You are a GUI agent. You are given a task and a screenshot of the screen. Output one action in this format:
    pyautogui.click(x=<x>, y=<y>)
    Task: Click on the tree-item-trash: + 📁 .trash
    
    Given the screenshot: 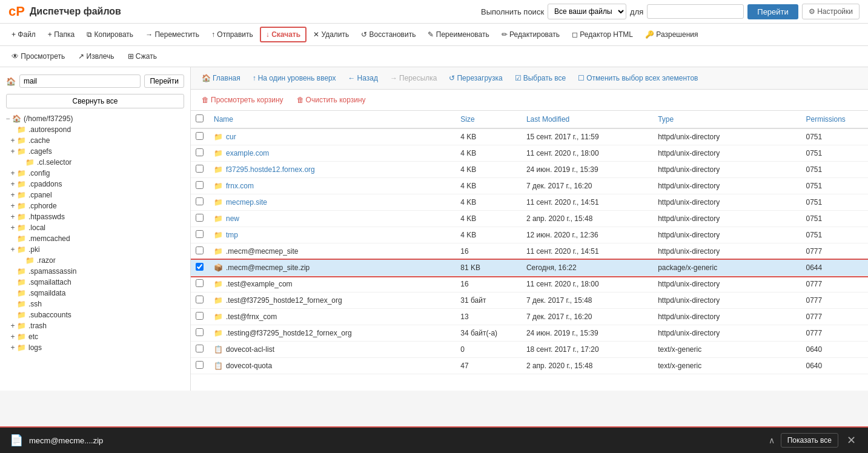 What is the action you would take?
    pyautogui.click(x=99, y=326)
    